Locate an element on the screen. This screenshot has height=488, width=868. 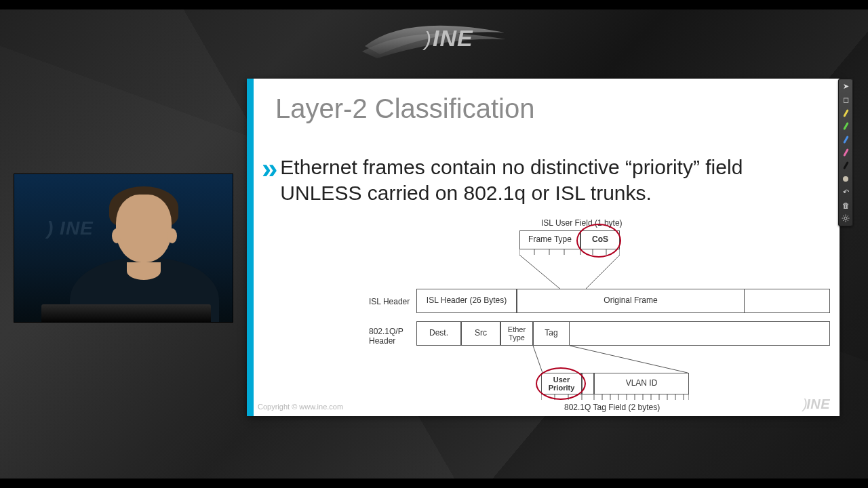
select-icon: ◻ is located at coordinates (846, 99).